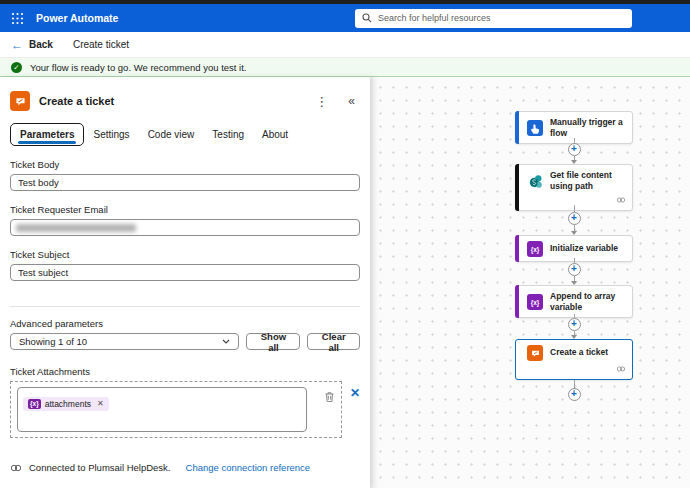 Image resolution: width=690 pixels, height=488 pixels. I want to click on node-title: Initialize variable, so click(584, 248).